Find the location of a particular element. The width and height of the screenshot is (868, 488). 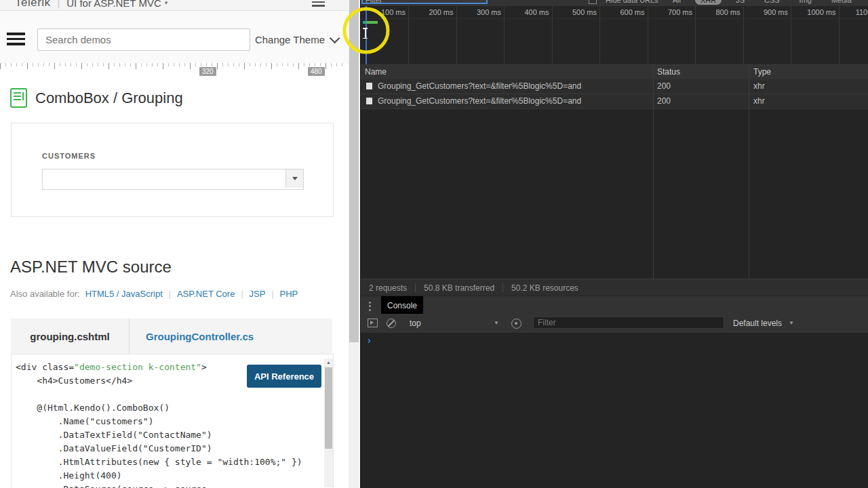

filter-chip-js: JS is located at coordinates (741, 3).